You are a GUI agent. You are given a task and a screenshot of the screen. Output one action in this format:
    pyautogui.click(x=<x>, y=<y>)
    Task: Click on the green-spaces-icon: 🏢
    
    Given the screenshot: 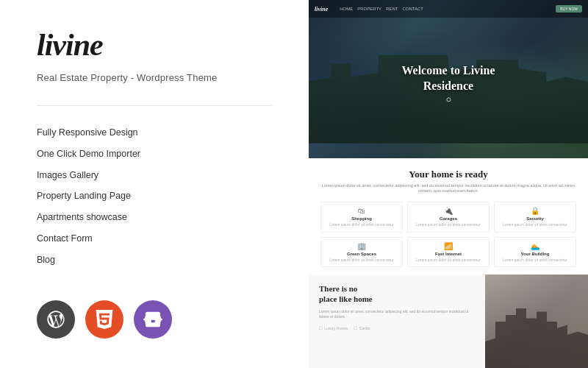 What is the action you would take?
    pyautogui.click(x=362, y=246)
    